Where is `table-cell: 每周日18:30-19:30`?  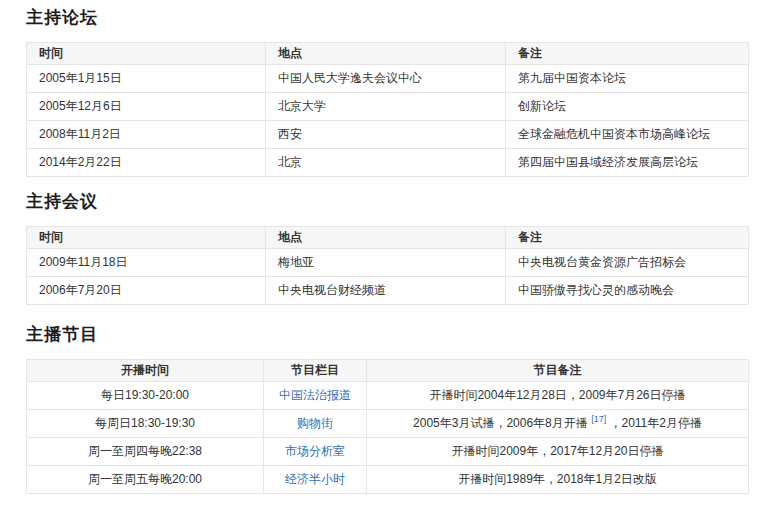
table-cell: 每周日18:30-19:30 is located at coordinates (146, 424).